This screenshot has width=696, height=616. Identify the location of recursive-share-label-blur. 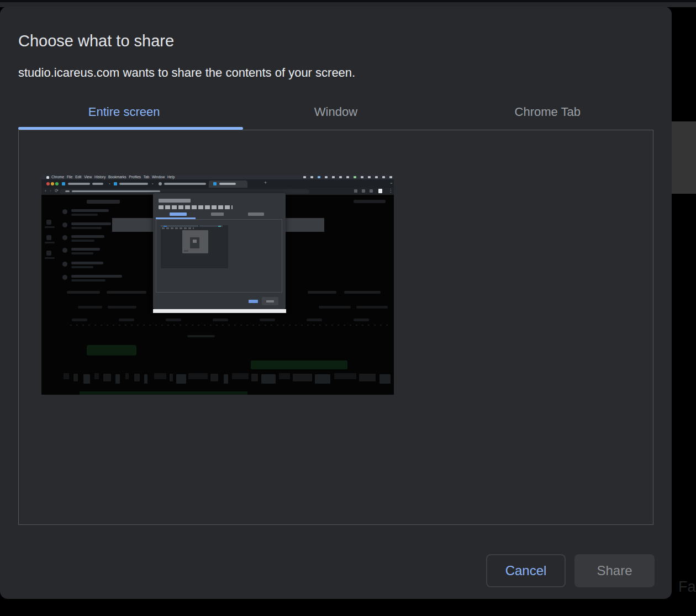
(270, 301).